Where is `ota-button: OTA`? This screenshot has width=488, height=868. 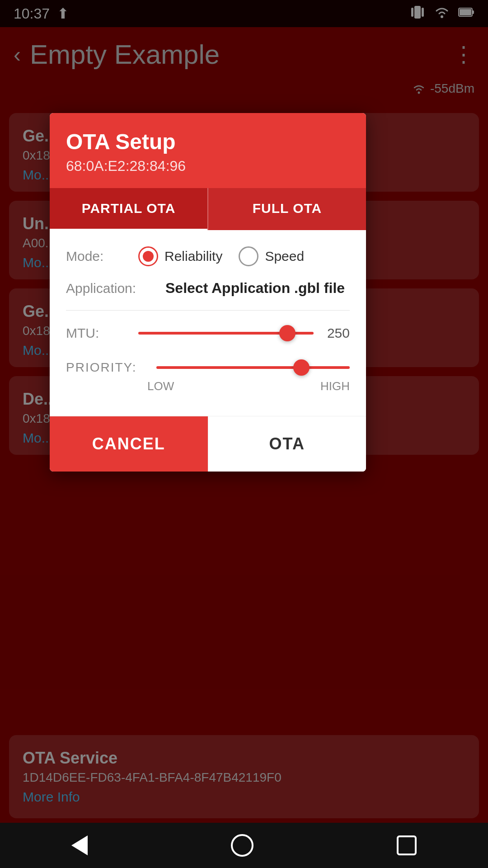
ota-button: OTA is located at coordinates (287, 444).